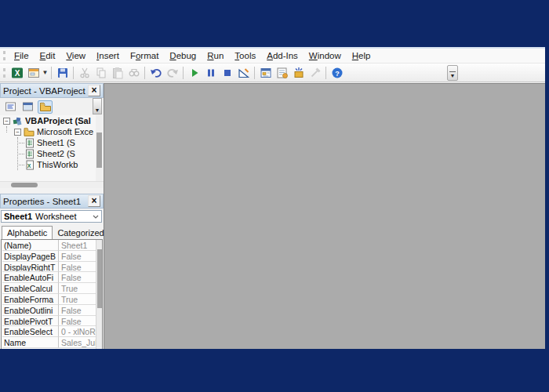  I want to click on tab-alphabetic: Alphabetic, so click(27, 232).